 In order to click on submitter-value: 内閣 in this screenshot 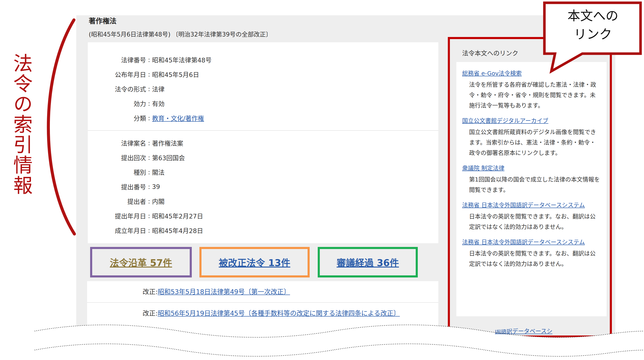, I will do `click(292, 201)`.